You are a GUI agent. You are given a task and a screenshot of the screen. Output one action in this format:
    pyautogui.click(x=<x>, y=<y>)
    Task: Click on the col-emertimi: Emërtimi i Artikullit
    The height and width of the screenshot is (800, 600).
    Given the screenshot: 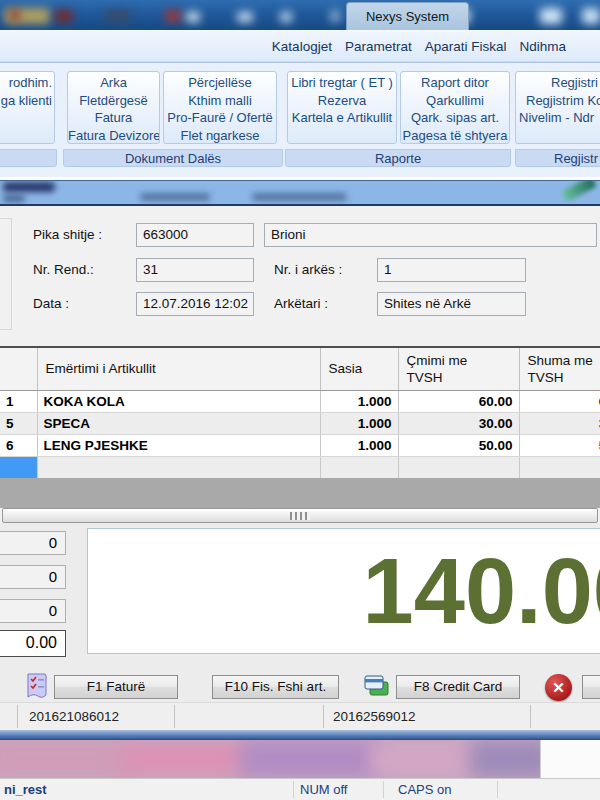 What is the action you would take?
    pyautogui.click(x=178, y=369)
    